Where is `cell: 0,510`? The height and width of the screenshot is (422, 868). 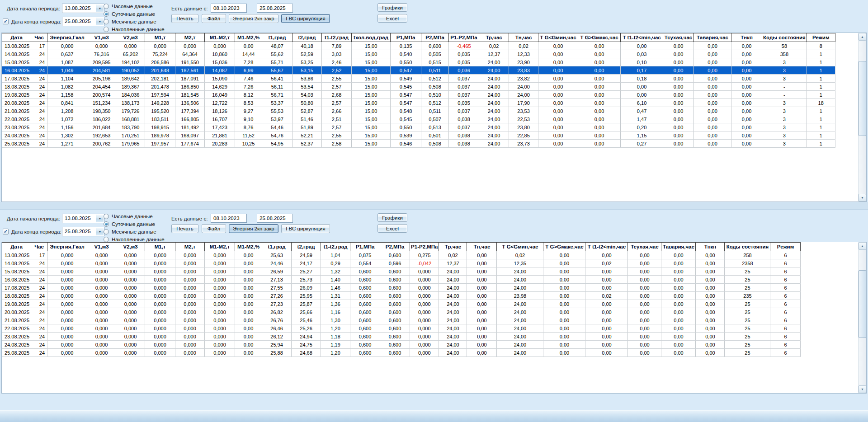 cell: 0,510 is located at coordinates (435, 95).